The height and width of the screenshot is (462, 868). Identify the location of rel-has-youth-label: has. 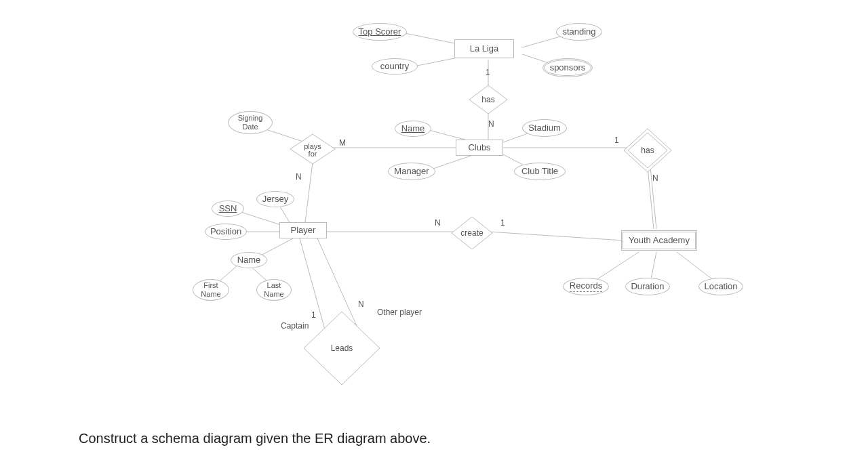
(647, 150).